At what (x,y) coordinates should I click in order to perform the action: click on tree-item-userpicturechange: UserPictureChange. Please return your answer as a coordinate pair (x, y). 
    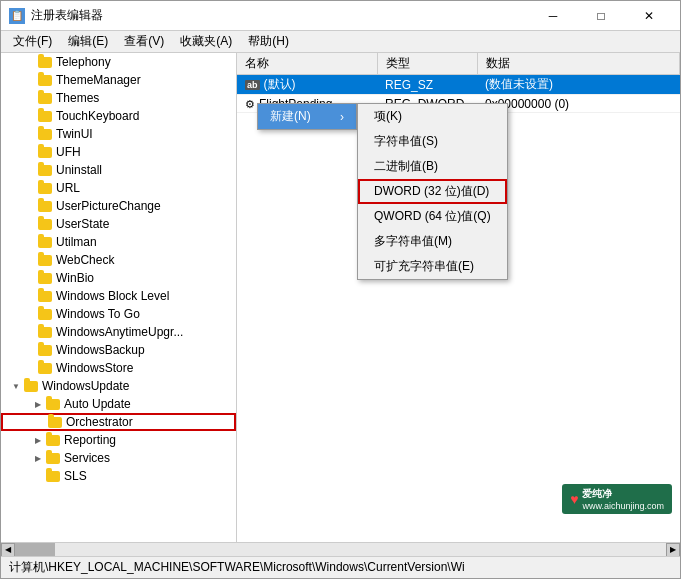
    Looking at the image, I should click on (118, 206).